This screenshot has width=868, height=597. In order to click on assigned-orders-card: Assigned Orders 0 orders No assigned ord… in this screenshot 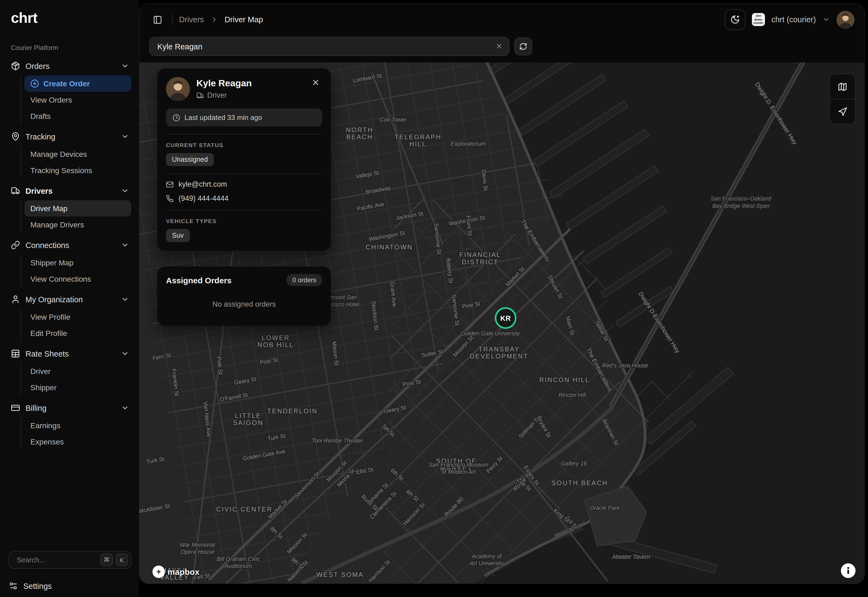, I will do `click(244, 296)`.